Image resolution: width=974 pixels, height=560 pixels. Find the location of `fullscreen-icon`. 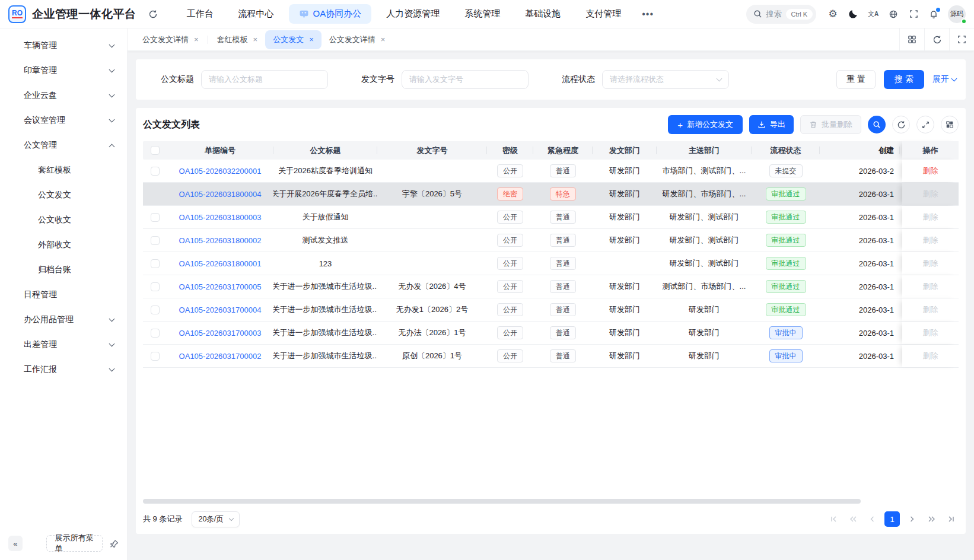

fullscreen-icon is located at coordinates (913, 14).